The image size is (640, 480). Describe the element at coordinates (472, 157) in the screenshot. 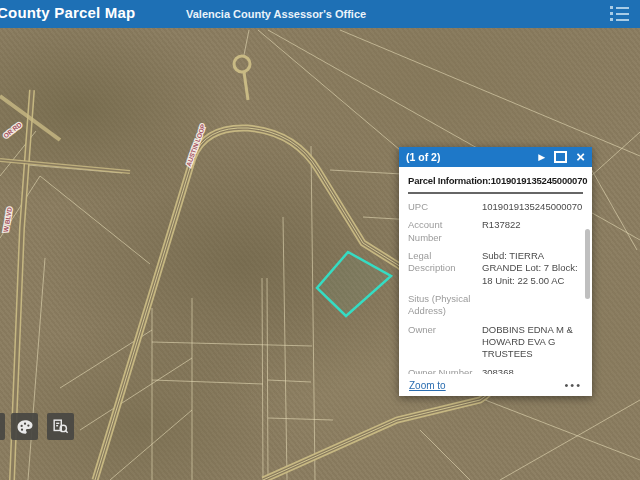

I see `popup-pagination: (1 of 2)` at that location.